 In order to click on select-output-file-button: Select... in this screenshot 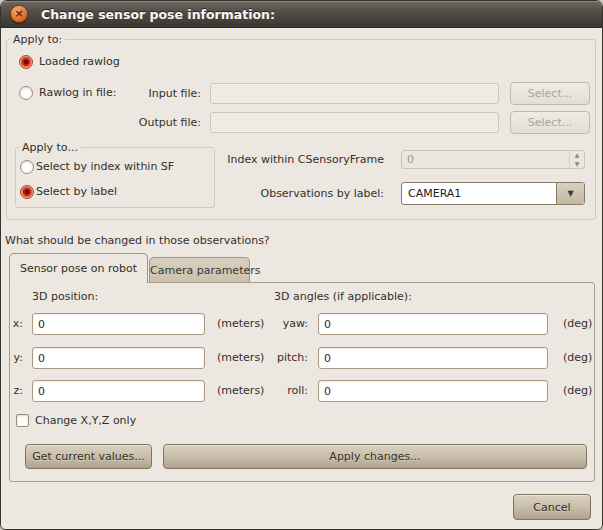, I will do `click(550, 122)`.